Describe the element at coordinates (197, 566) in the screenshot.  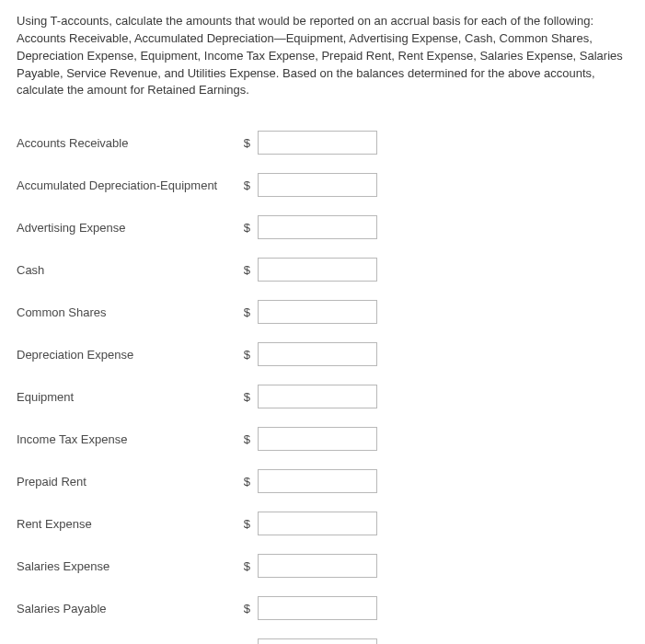
I see `account-row: Salaries Expense$` at that location.